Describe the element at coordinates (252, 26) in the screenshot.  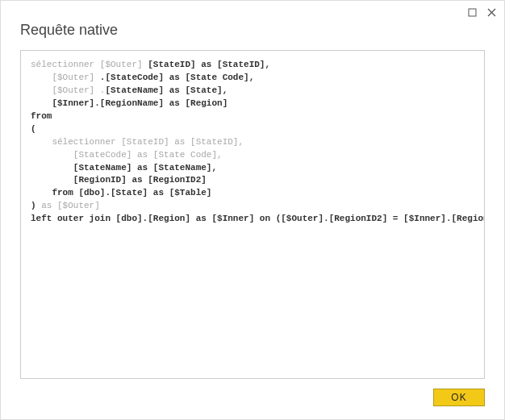
I see `dialog-header: Requête native` at that location.